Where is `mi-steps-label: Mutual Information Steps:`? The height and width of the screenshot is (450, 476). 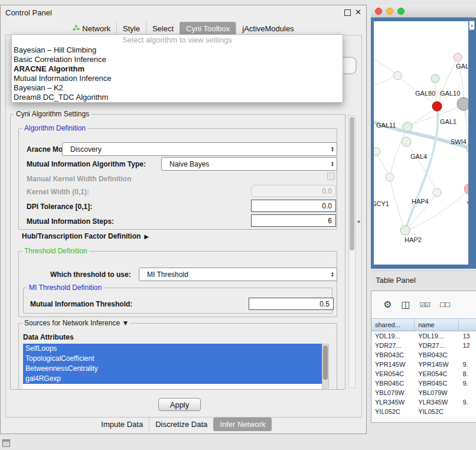
mi-steps-label: Mutual Information Steps: is located at coordinates (70, 221).